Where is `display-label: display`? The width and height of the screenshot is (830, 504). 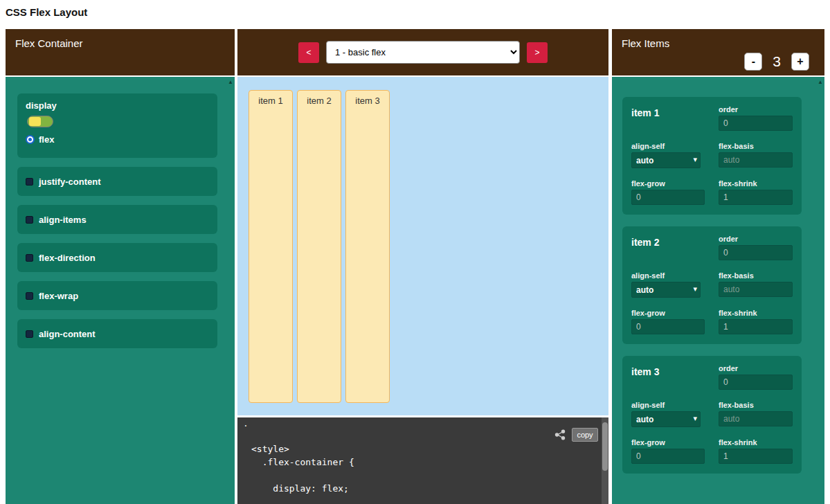
display-label: display is located at coordinates (118, 105).